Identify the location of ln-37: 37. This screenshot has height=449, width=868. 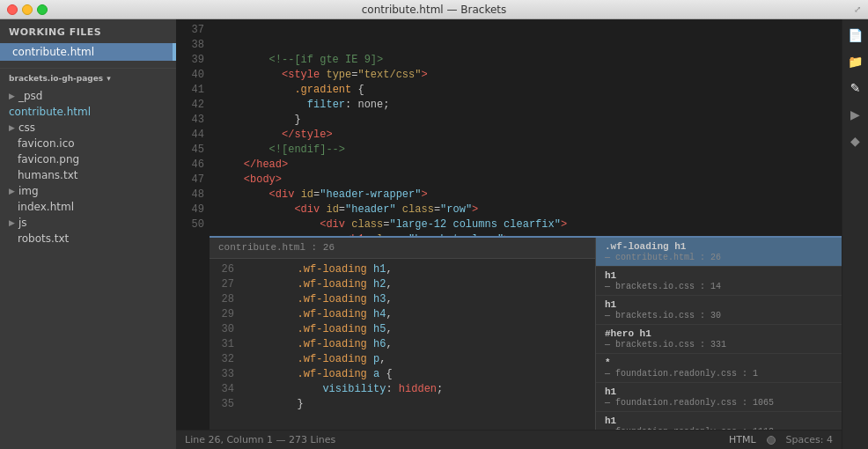
(195, 30).